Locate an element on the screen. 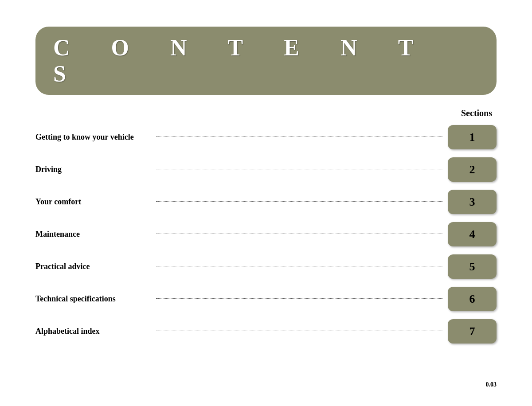 The image size is (532, 406). section-badge-7: 7 is located at coordinates (472, 332).